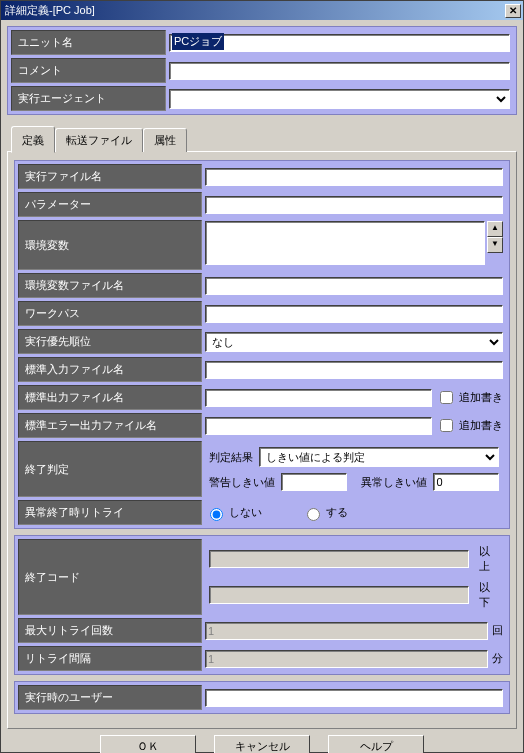  Describe the element at coordinates (198, 42) in the screenshot. I see `unit-name-selection: PCジョブ` at that location.